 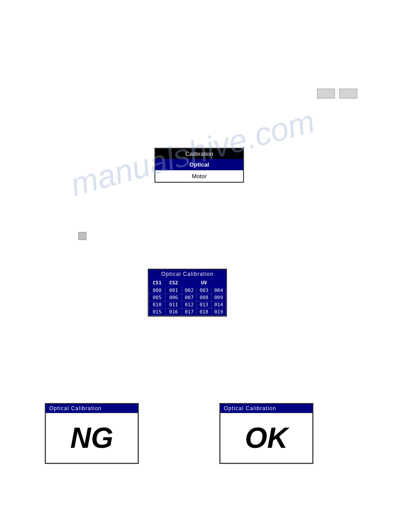 I want to click on small-checkbox, so click(x=82, y=236).